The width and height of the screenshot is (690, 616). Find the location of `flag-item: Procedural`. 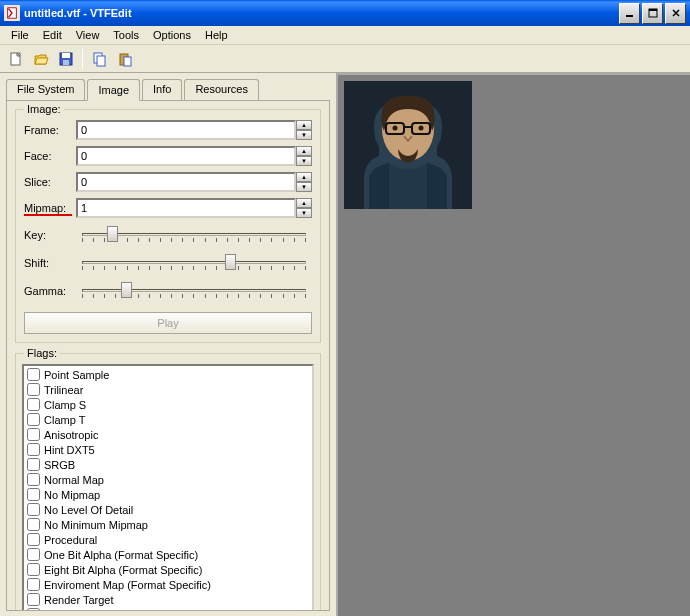

flag-item: Procedural is located at coordinates (168, 540).